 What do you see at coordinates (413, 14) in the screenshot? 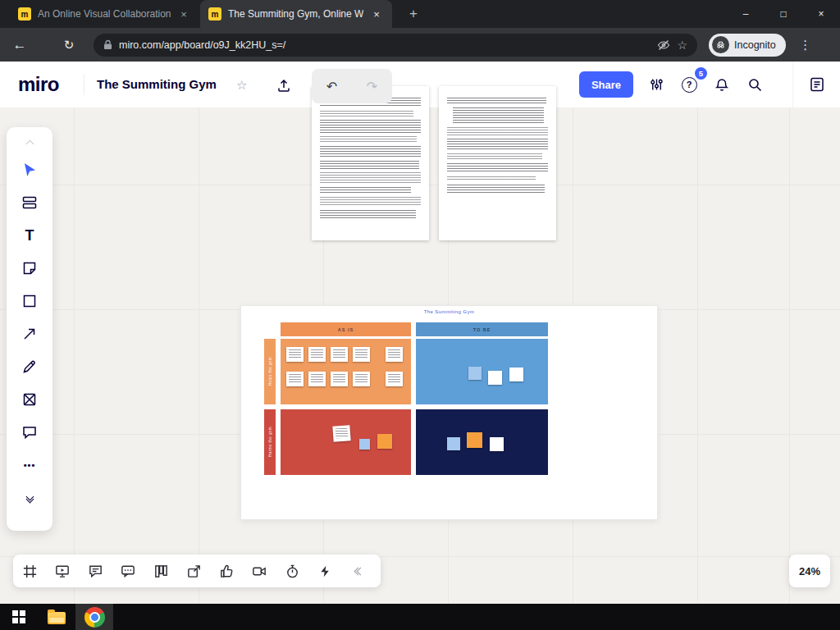
I see `new-tab-button: +` at bounding box center [413, 14].